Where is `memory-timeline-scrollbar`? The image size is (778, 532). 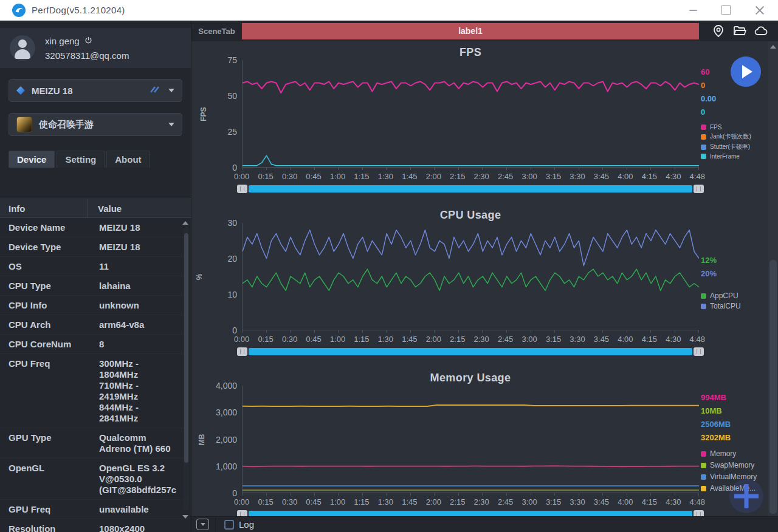 memory-timeline-scrollbar is located at coordinates (470, 513).